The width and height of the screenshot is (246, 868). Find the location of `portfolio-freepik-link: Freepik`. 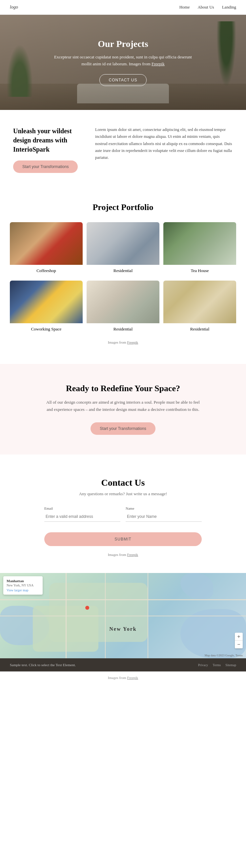

portfolio-freepik-link: Freepik is located at coordinates (133, 342).